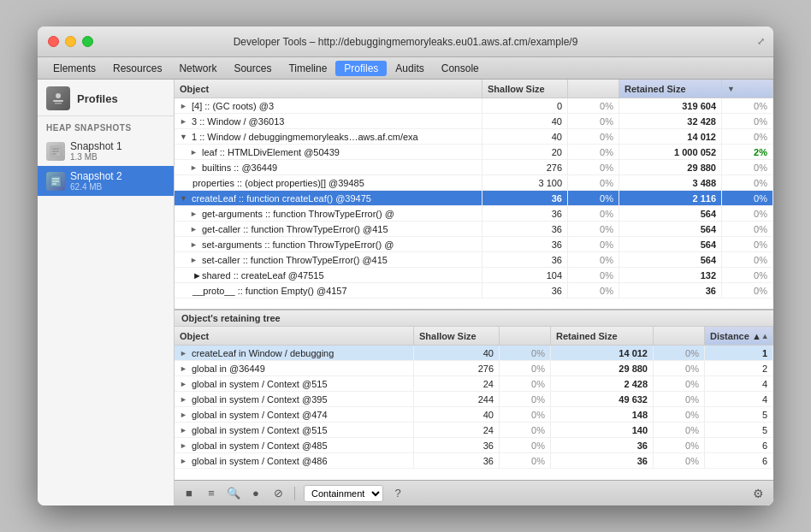  What do you see at coordinates (474, 291) in the screenshot?
I see `table-row: __proto__ :: function Empty() @4157 36 0…` at bounding box center [474, 291].